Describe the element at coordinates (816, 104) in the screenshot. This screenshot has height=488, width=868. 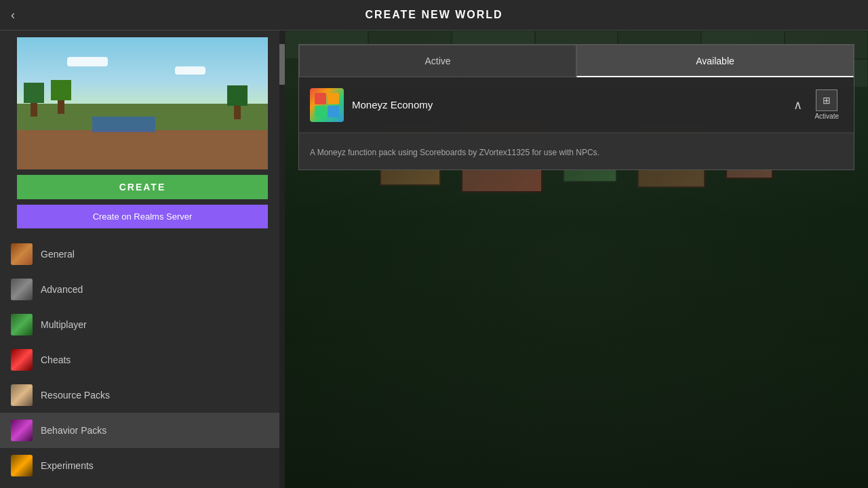
I see `pack-actions: ∧ ⊞ Activate` at that location.